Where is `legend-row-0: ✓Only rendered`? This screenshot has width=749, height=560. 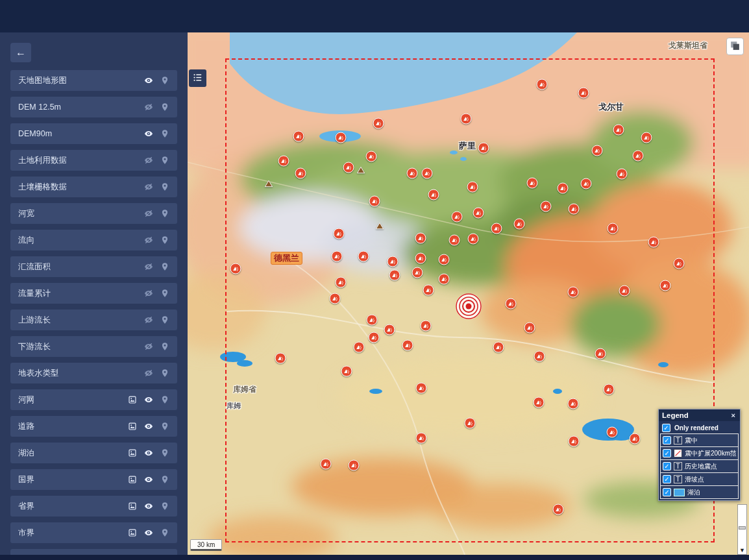
legend-row-0: ✓Only rendered is located at coordinates (700, 428).